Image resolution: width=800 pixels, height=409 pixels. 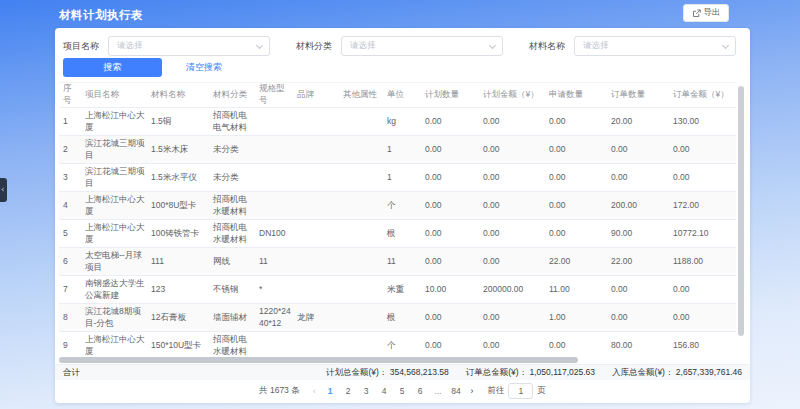 What do you see at coordinates (420, 391) in the screenshot?
I see `page-number-6: 6` at bounding box center [420, 391].